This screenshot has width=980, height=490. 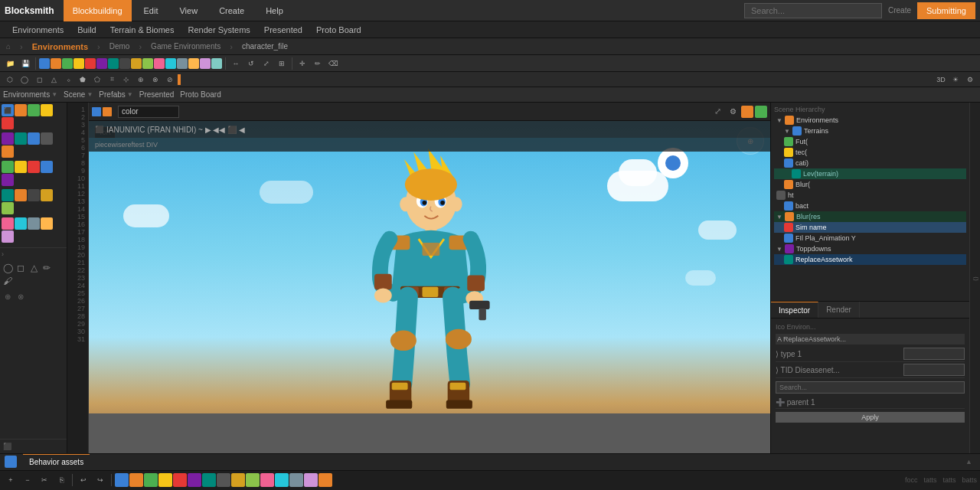 What do you see at coordinates (870, 227) in the screenshot?
I see `tree-item-10: Sim name` at bounding box center [870, 227].